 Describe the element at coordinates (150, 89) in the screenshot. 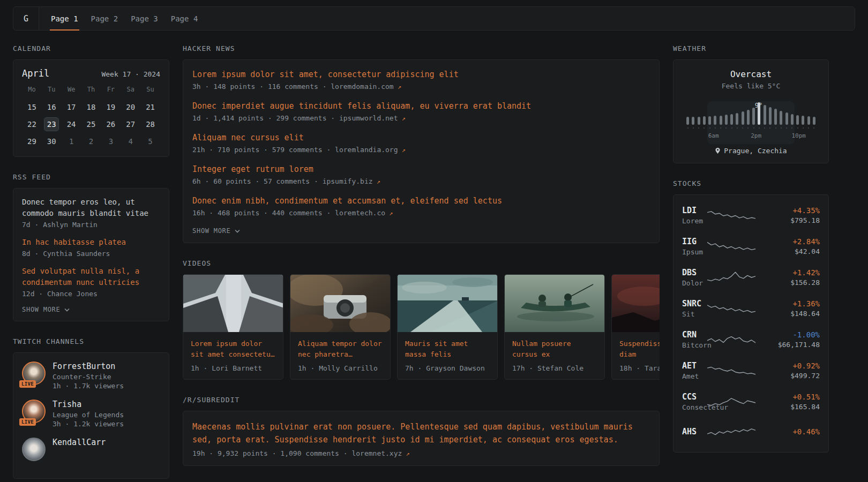

I see `weekday-label: Su` at that location.